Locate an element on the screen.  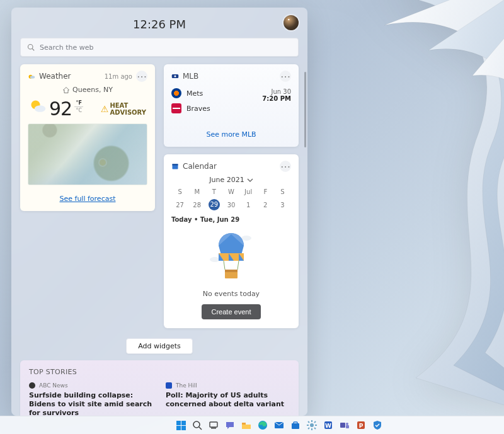
calendar-widget: Calendar ⋯ June 2021 SMTWJulFS 272829301… is located at coordinates (231, 241).